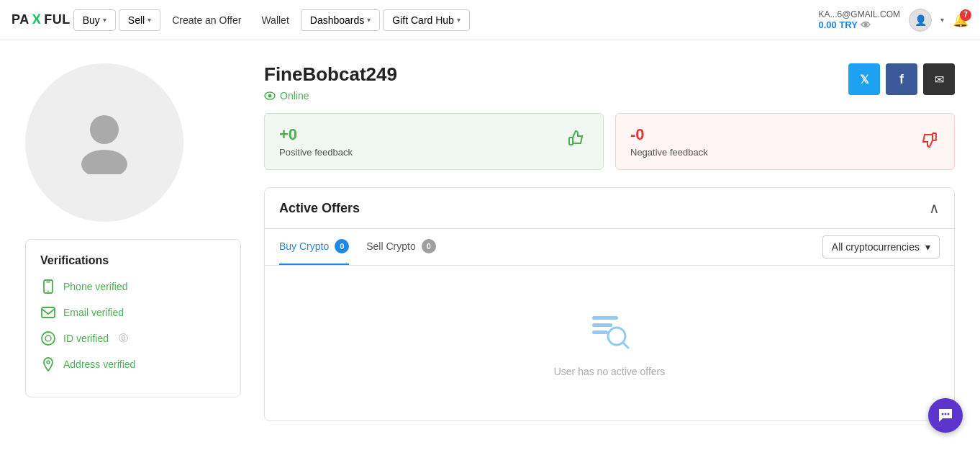  What do you see at coordinates (876, 247) in the screenshot?
I see `crypto-select-label: All cryptocurrencies` at bounding box center [876, 247].